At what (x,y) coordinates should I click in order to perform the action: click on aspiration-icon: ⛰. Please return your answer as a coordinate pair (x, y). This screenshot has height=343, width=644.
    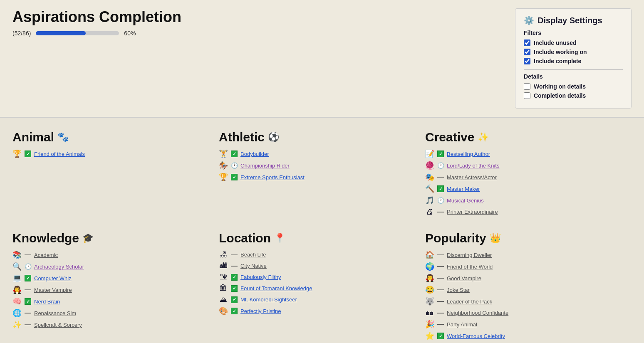
    Looking at the image, I should click on (223, 299).